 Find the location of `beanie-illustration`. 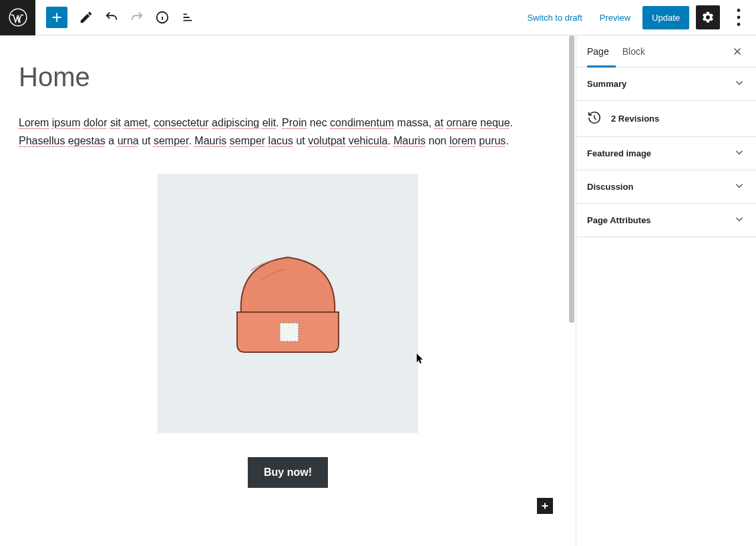

beanie-illustration is located at coordinates (288, 297).